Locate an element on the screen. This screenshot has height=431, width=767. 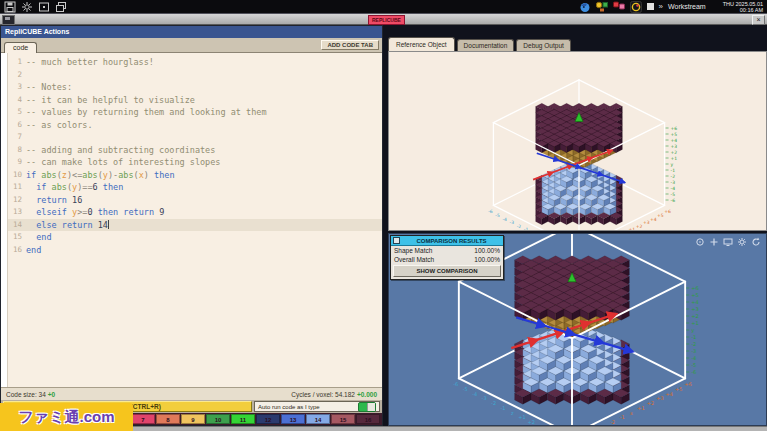
package-icon is located at coordinates (44, 7).